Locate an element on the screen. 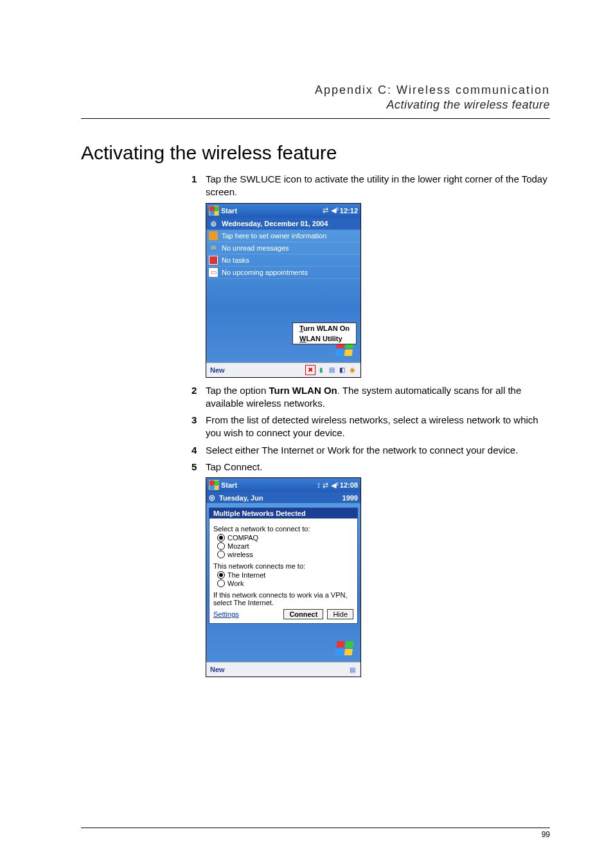  today-calendar-row: ▭ No upcoming appointments is located at coordinates (283, 272).